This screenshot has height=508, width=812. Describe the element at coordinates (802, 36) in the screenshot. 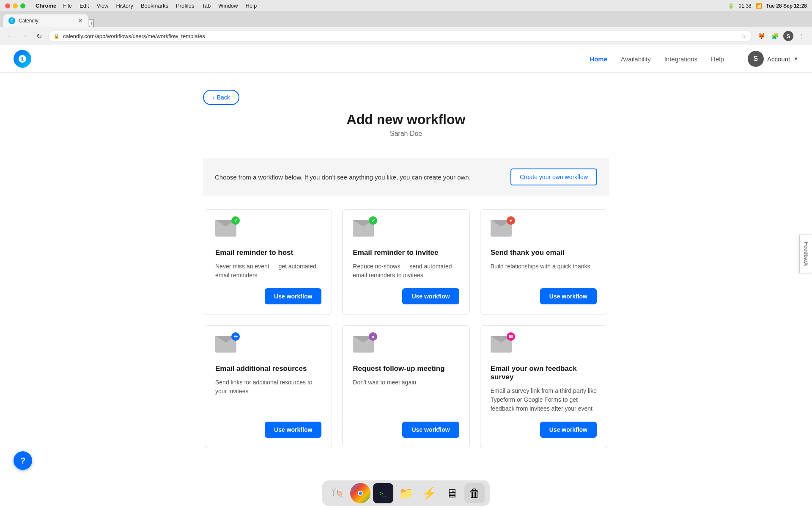

I see `menu-dots-icon: ⋮` at that location.